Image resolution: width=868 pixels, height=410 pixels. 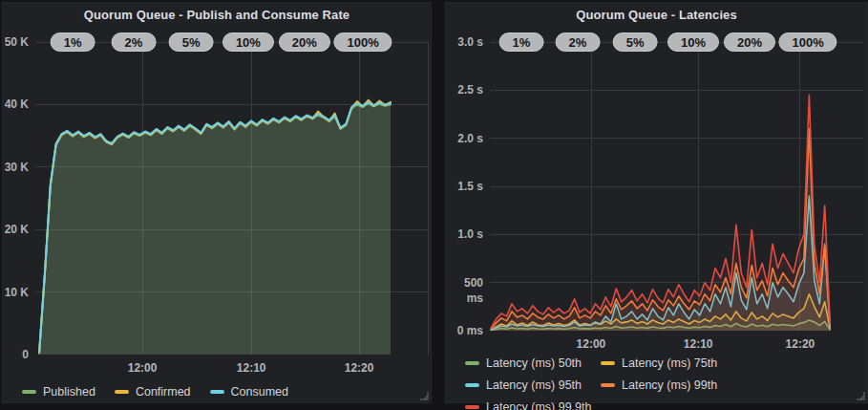 I want to click on legend-label: Latency (ms) 50th, so click(x=534, y=363).